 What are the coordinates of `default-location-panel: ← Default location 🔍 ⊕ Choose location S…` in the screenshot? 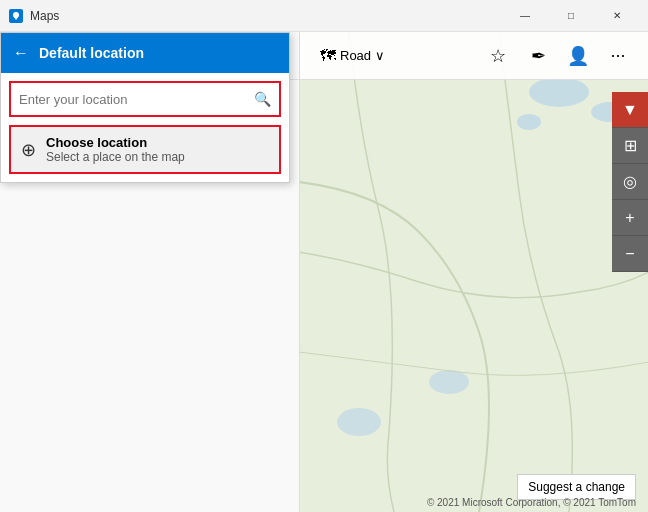 It's located at (145, 108).